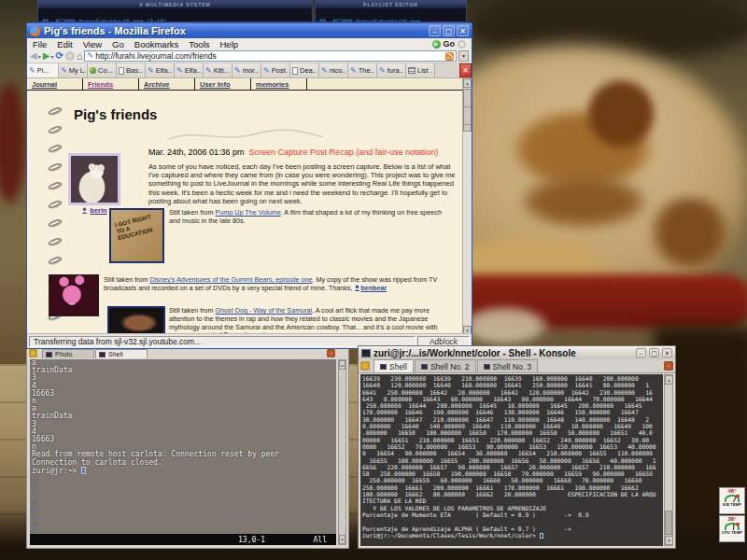 Image resolution: width=747 pixels, height=560 pixels. I want to click on terminal-output: 16639 230.000000 16639 210.000000 16639 …, so click(512, 454).